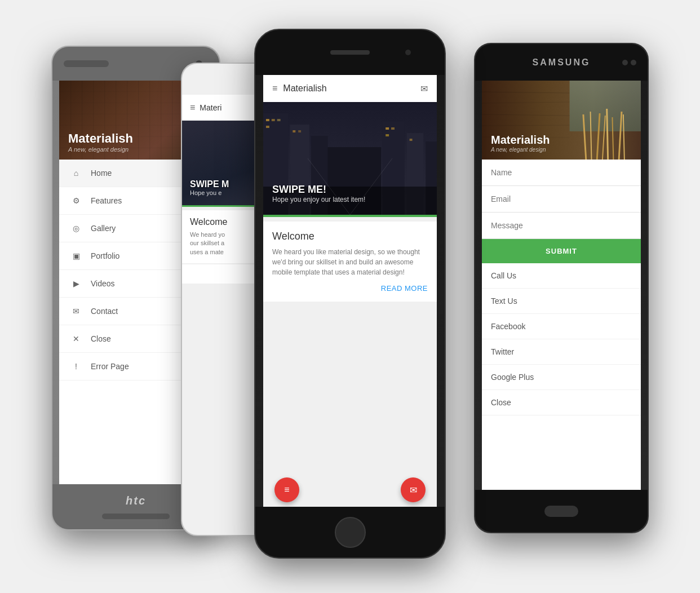 This screenshot has width=700, height=593. Describe the element at coordinates (408, 52) in the screenshot. I see `iphone-camera` at that location.